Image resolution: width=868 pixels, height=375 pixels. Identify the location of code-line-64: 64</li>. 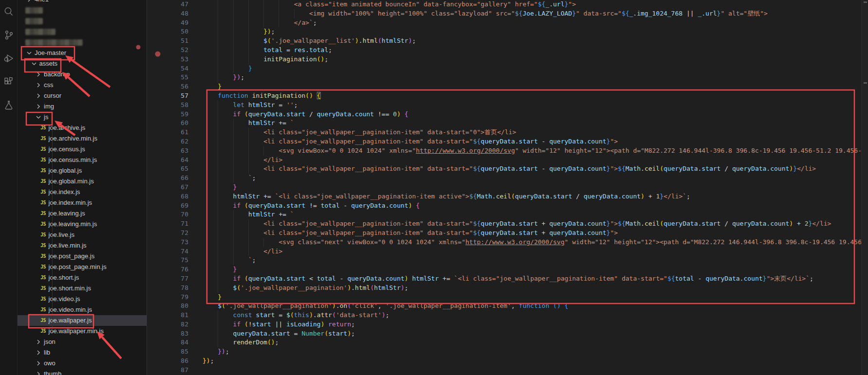
(507, 161).